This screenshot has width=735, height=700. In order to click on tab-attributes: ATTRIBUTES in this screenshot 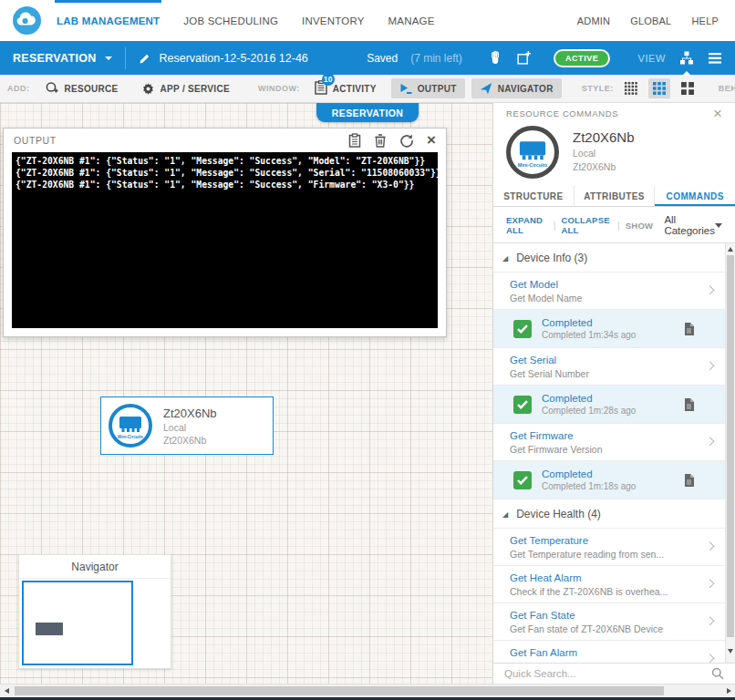, I will do `click(615, 196)`.